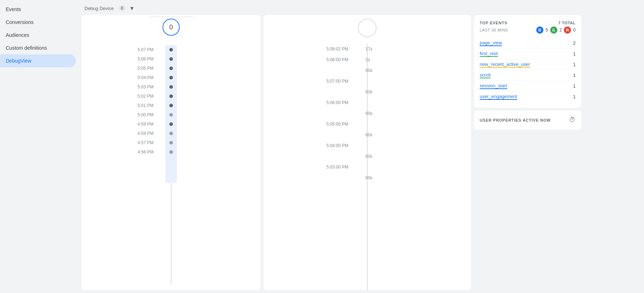  What do you see at coordinates (171, 124) in the screenshot?
I see `timeline-row: 4:59 PM` at bounding box center [171, 124].